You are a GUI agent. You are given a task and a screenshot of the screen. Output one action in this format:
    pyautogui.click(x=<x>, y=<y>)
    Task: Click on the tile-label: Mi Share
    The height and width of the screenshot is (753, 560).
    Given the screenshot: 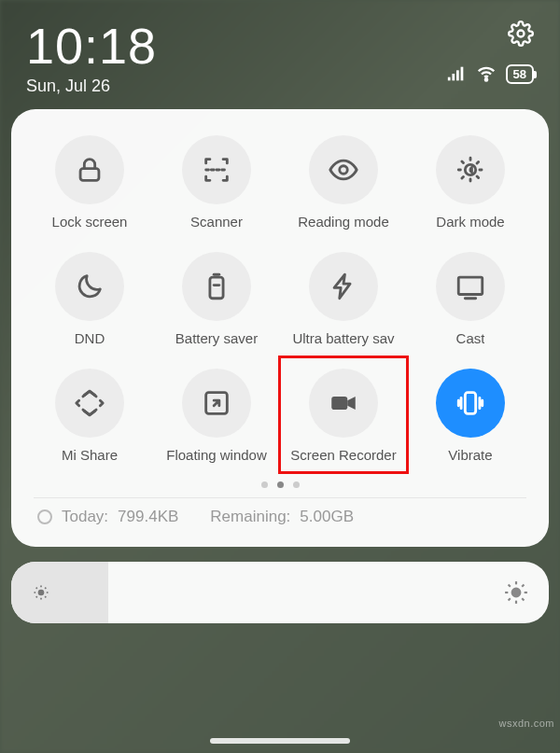 What is the action you would take?
    pyautogui.click(x=90, y=455)
    